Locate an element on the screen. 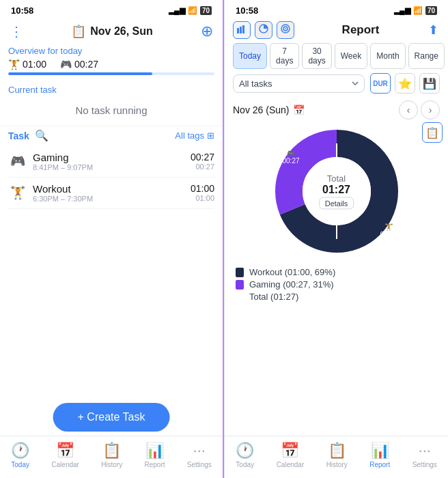 The height and width of the screenshot is (478, 448). today-label: Today is located at coordinates (20, 464).